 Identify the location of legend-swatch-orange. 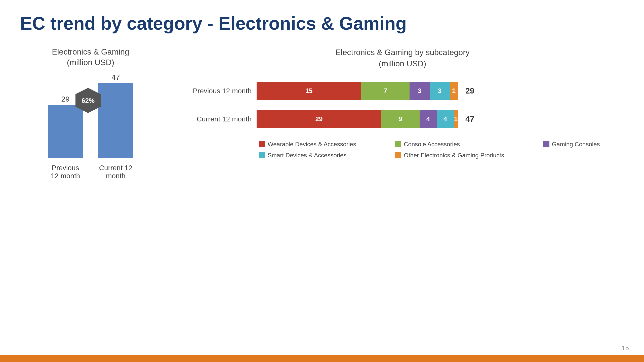
(398, 155).